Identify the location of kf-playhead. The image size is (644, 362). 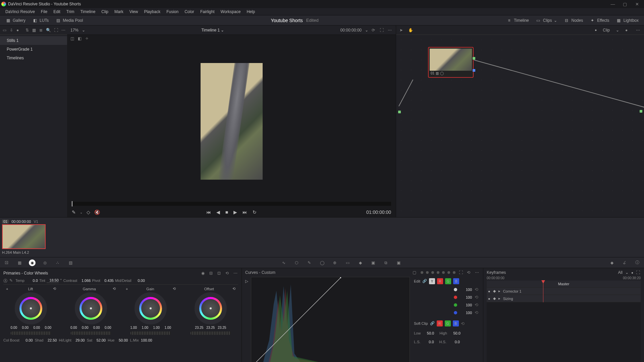
(543, 292).